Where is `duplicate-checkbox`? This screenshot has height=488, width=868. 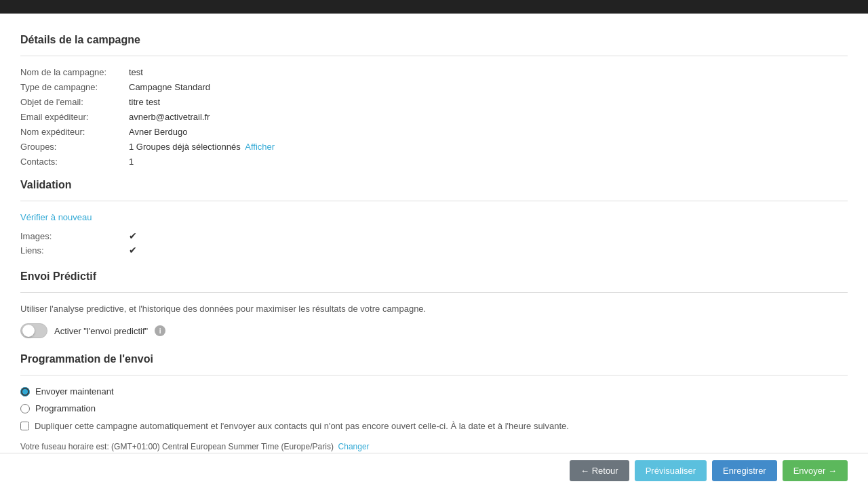
duplicate-checkbox is located at coordinates (24, 426).